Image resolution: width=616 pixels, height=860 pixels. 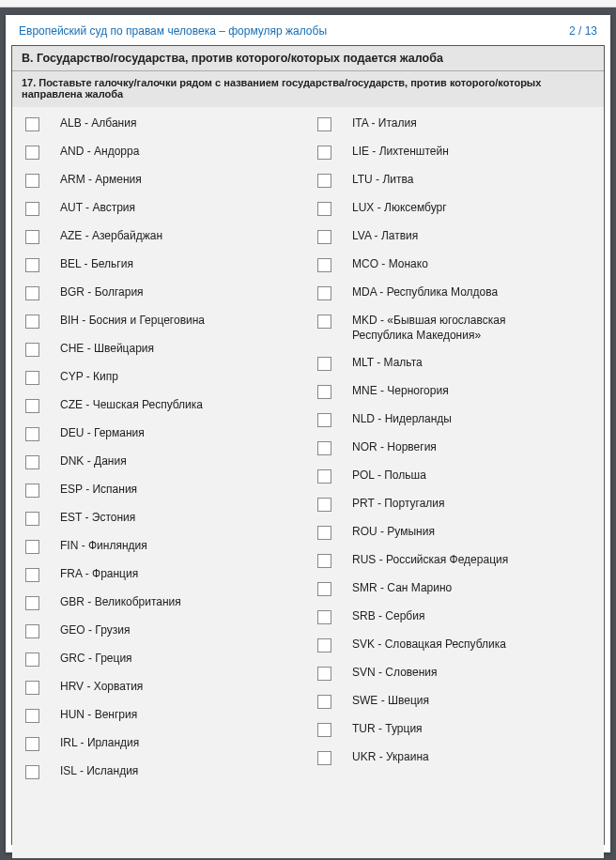 I want to click on country-label: MNE - Черногория, so click(x=394, y=392).